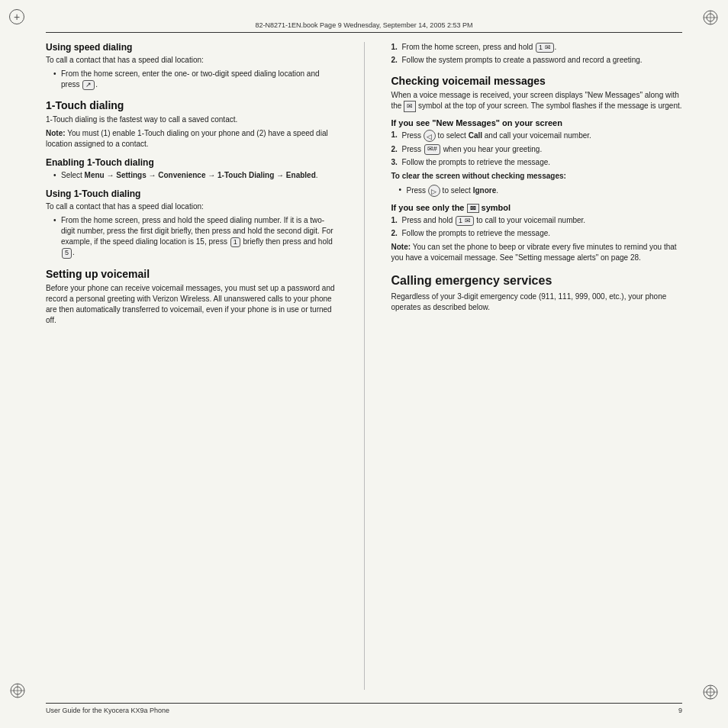 Image resolution: width=728 pixels, height=728 pixels. Describe the element at coordinates (541, 191) in the screenshot. I see `clear-screen-bullet: Press ▷ to select Ignore.` at that location.